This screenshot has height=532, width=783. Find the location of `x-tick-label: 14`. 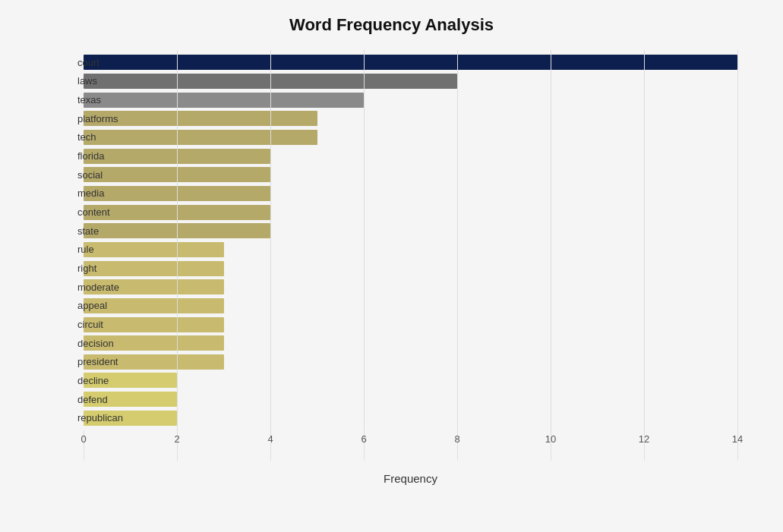

x-tick-label: 14 is located at coordinates (737, 439).